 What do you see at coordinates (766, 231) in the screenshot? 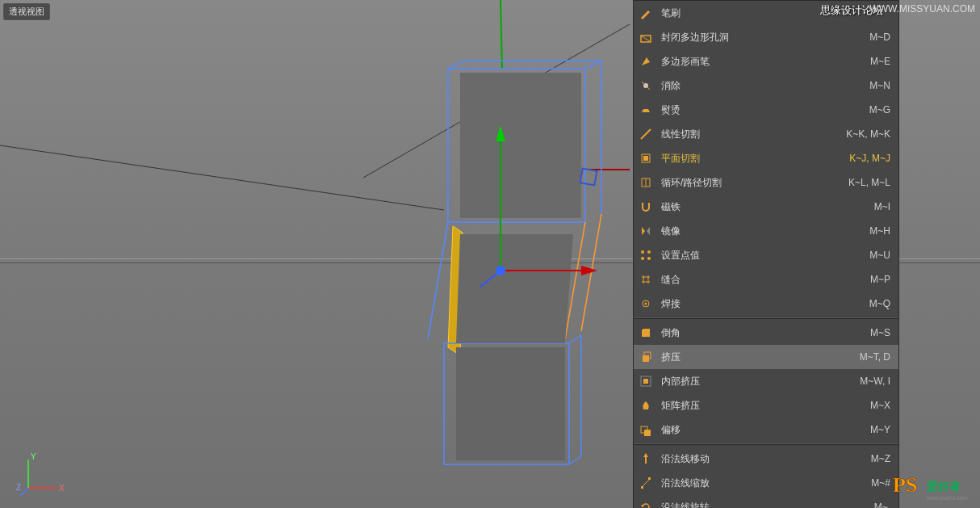
I see `menu-item-mirror: 镜像M~H` at bounding box center [766, 231].